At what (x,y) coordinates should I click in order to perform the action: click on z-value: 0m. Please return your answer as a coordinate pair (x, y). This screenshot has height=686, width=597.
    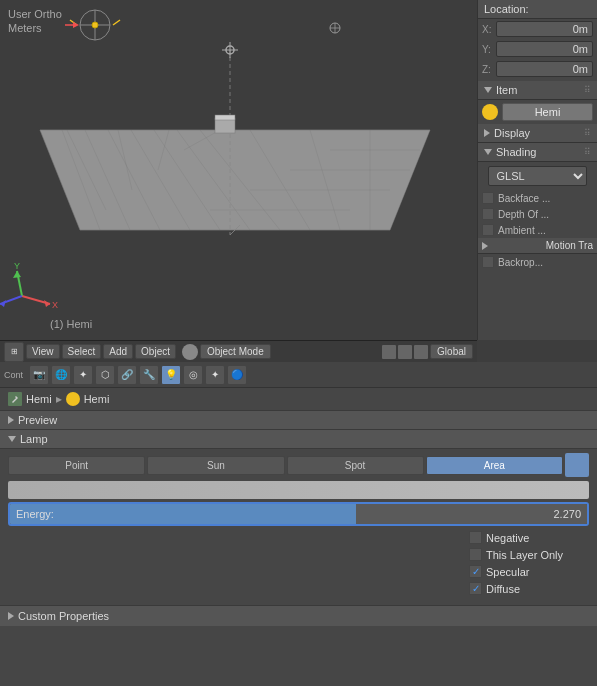
    Looking at the image, I should click on (544, 69).